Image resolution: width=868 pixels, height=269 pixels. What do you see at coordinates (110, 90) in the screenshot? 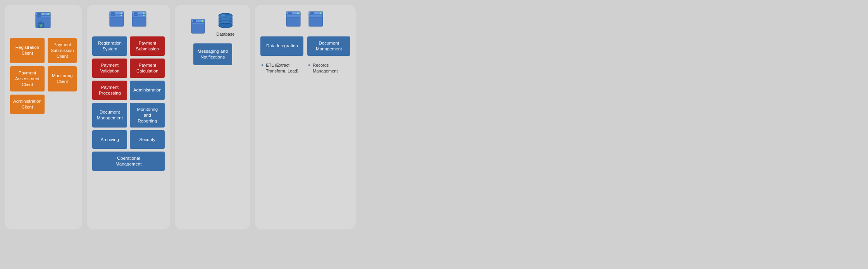
I see `btn-payment-processing: PaymentProcessing` at bounding box center [110, 90].